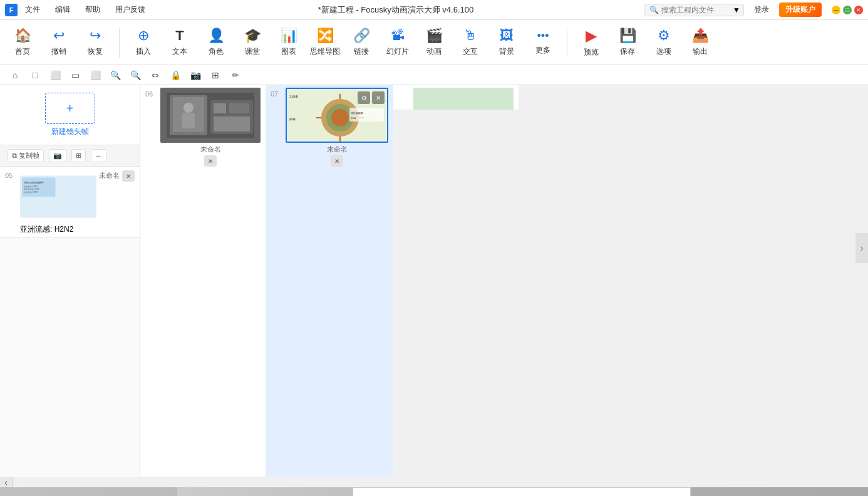  I want to click on sec-lock-btn: 🔒, so click(175, 75).